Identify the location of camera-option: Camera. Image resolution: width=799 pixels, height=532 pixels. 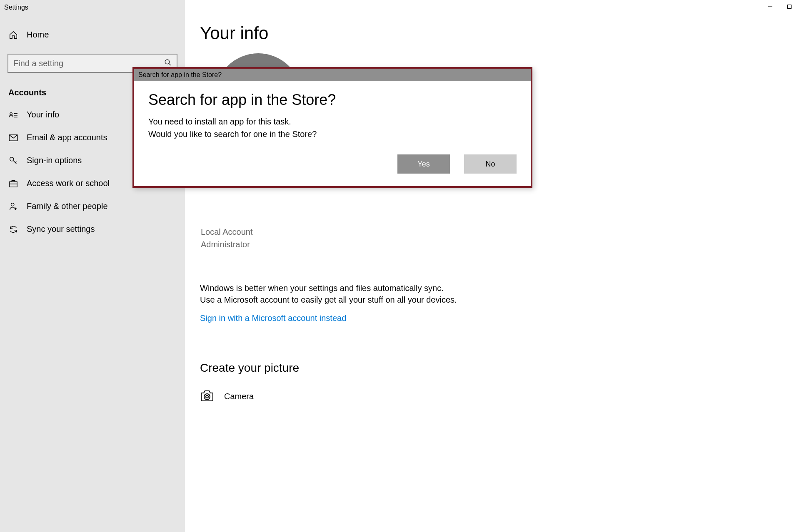
(499, 397).